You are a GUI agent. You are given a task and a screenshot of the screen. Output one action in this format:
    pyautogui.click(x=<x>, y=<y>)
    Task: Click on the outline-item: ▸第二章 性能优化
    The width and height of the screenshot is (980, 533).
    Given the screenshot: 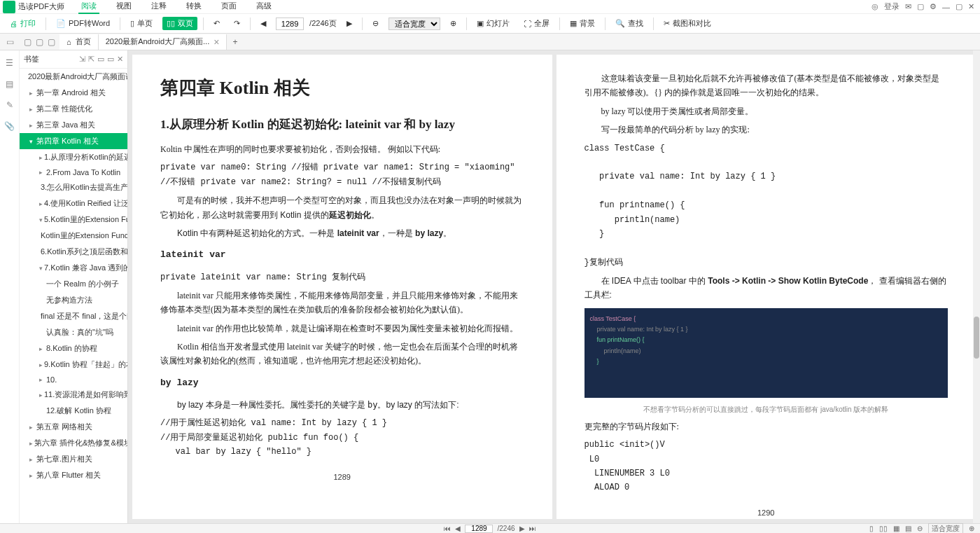 What is the action you would take?
    pyautogui.click(x=74, y=109)
    